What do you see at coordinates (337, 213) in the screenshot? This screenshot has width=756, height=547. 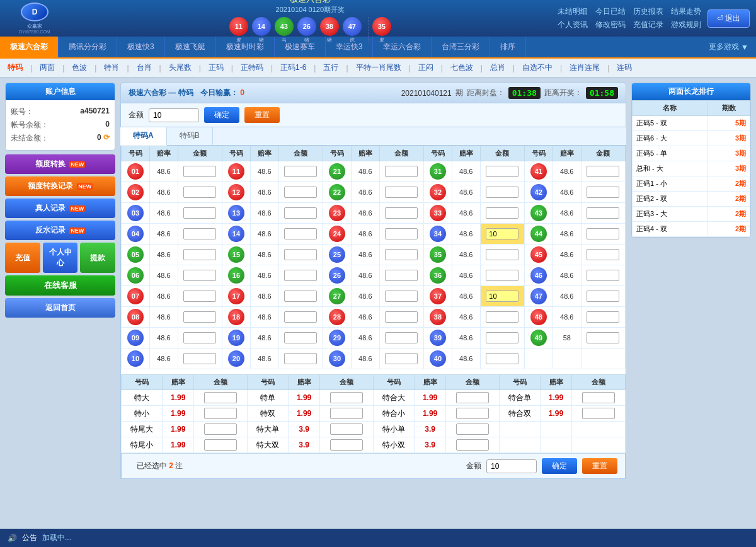 I see `number-ball: 23` at bounding box center [337, 213].